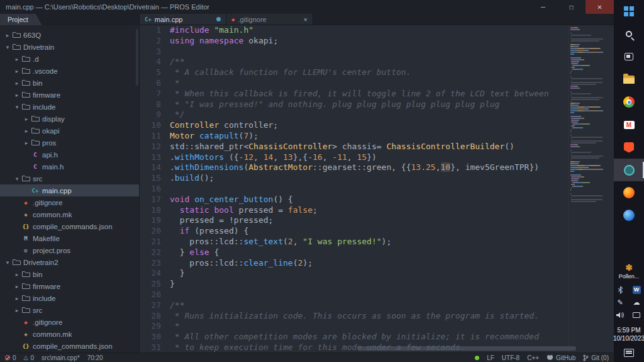 This screenshot has width=644, height=362. I want to click on code-line: 11Motor catapult(7);, so click(354, 136).